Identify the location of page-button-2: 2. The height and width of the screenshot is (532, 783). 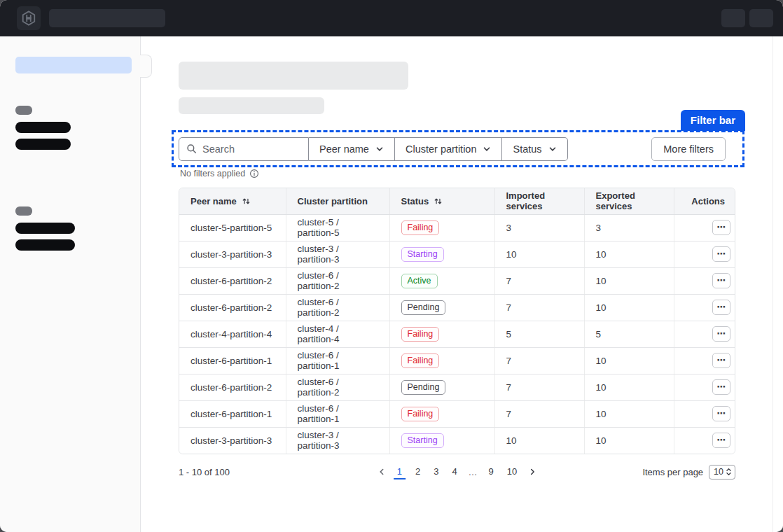
(417, 472).